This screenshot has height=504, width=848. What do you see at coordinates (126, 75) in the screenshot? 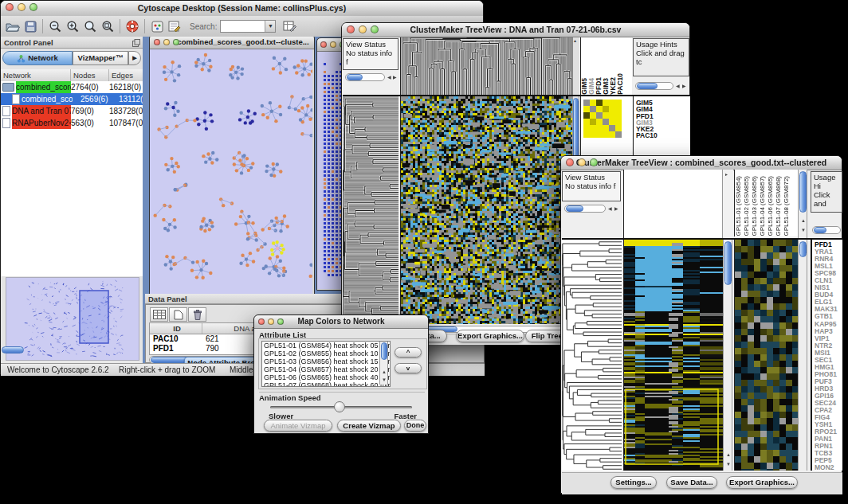
I see `col-edges: Edges` at bounding box center [126, 75].